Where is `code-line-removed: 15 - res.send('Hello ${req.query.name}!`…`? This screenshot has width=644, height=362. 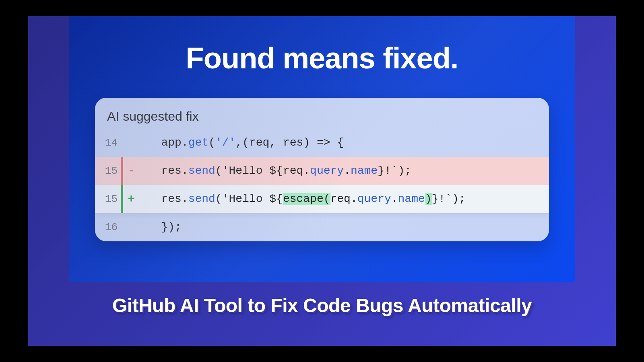 code-line-removed: 15 - res.send('Hello ${req.query.name}!`… is located at coordinates (322, 171).